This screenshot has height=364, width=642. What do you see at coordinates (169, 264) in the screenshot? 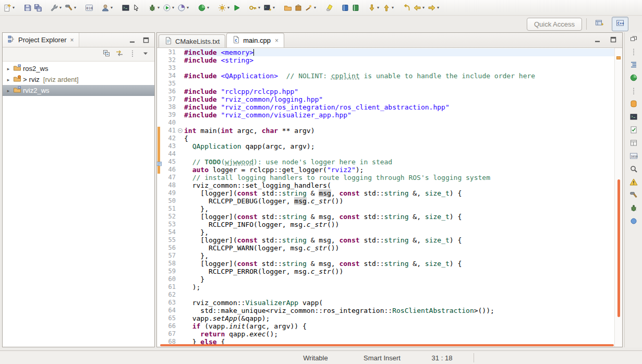
I see `line-number: 58` at bounding box center [169, 264].